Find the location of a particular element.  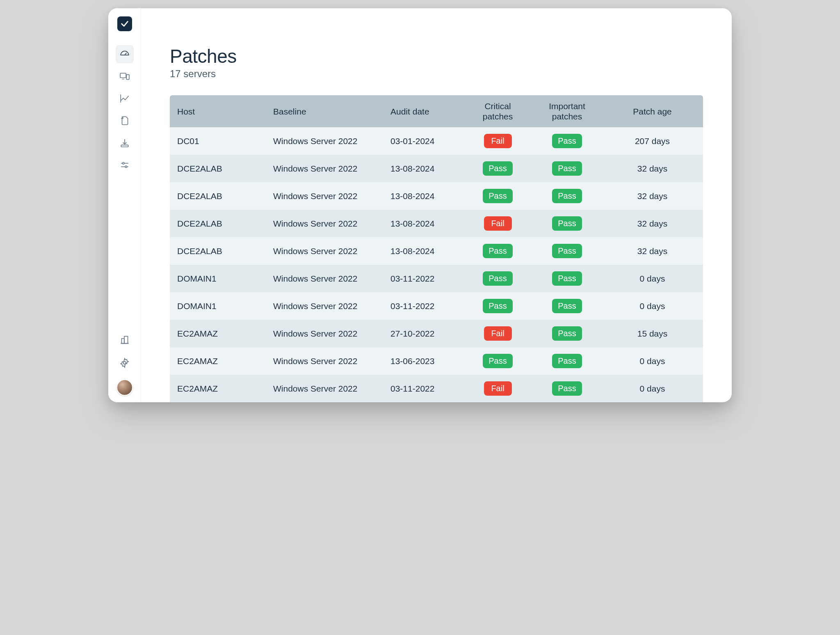

nav-reports is located at coordinates (125, 121).